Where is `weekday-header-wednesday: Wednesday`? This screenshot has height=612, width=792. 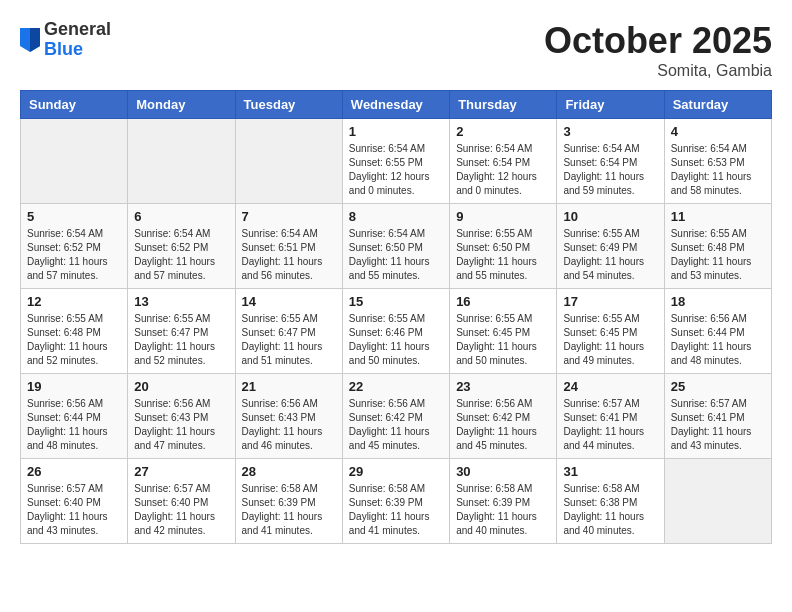 weekday-header-wednesday: Wednesday is located at coordinates (396, 105).